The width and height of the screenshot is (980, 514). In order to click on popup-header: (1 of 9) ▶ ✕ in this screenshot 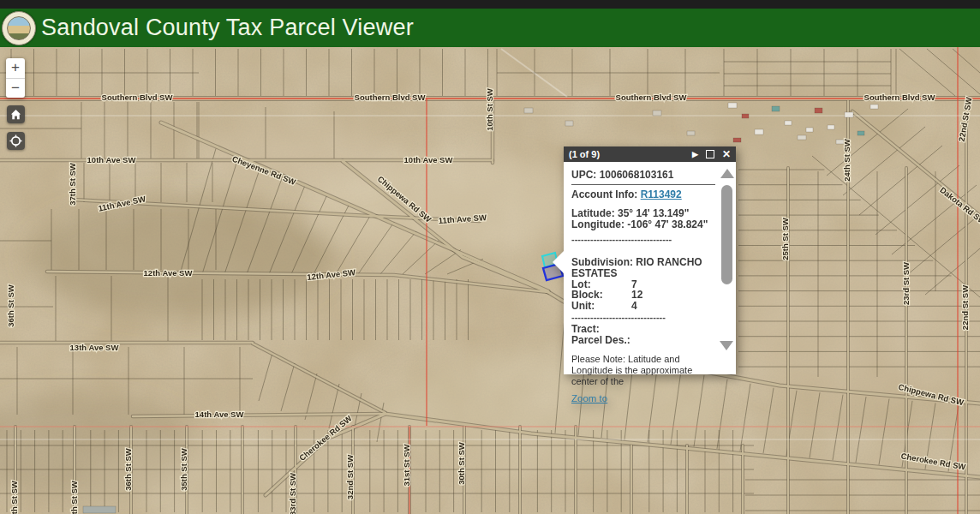, I will do `click(649, 154)`.